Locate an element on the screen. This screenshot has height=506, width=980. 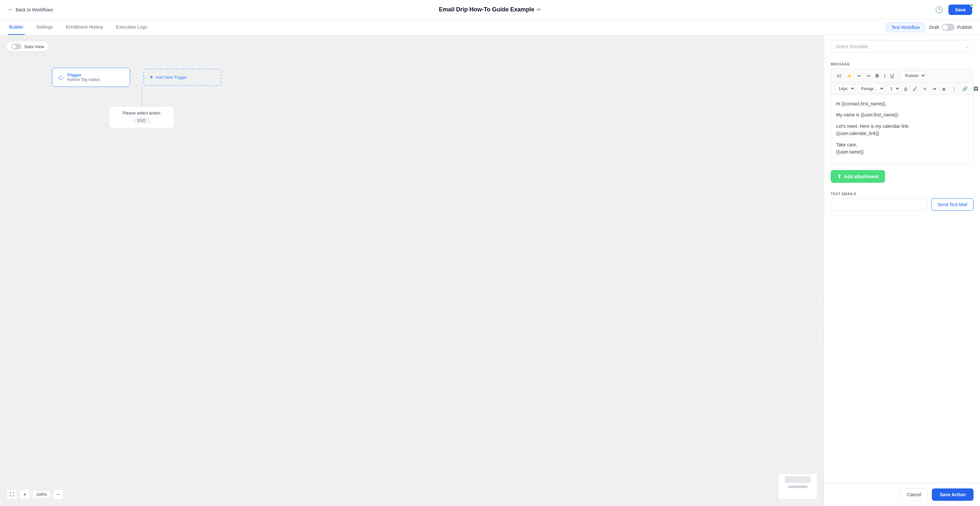
publish-toggle is located at coordinates (948, 27).